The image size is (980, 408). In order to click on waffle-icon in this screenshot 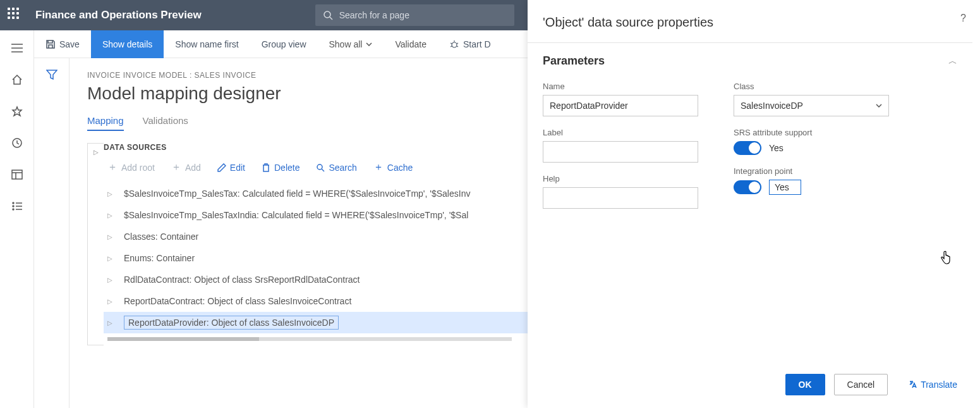, I will do `click(15, 15)`.